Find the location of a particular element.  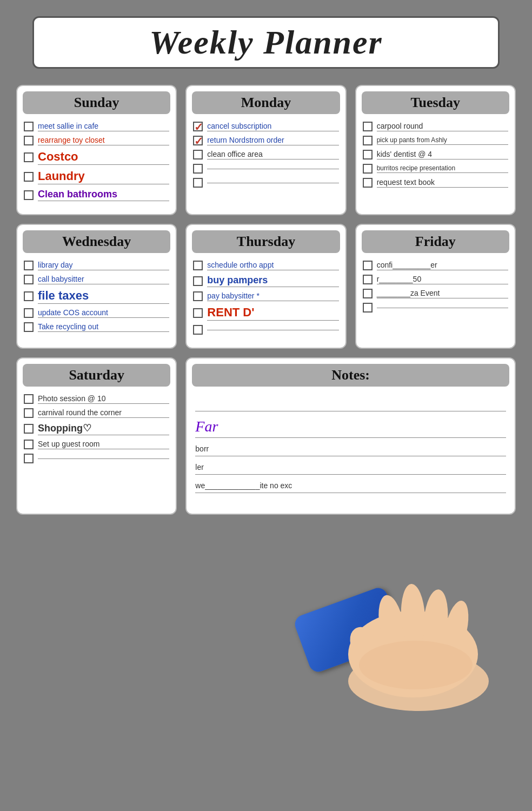

task-item: Costco is located at coordinates (96, 157).